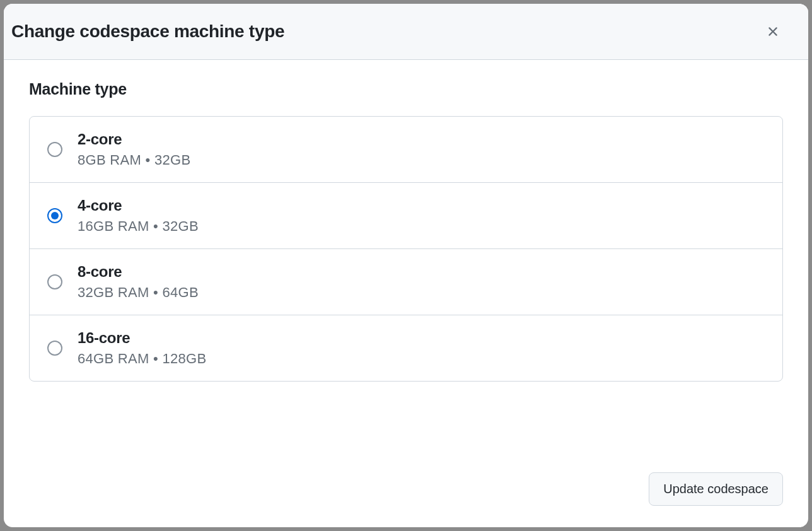 The image size is (812, 531). I want to click on machine-option-4core: 4-core 16GB RAM • 32GB, so click(406, 216).